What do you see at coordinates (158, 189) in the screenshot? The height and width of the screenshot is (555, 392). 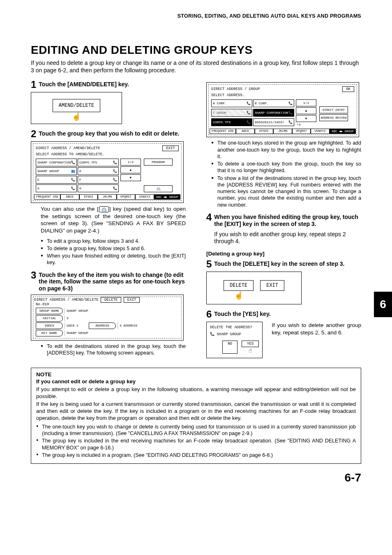 I see `speed-dial-button: 📇` at bounding box center [158, 189].